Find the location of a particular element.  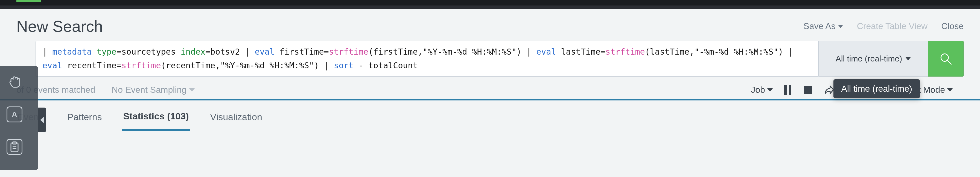

create-table-label: Create Table View is located at coordinates (892, 26).